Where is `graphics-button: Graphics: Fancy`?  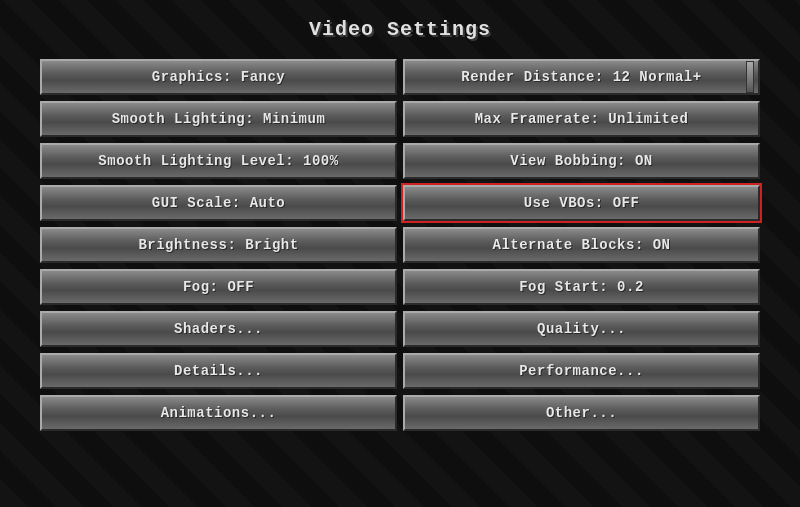
graphics-button: Graphics: Fancy is located at coordinates (218, 77).